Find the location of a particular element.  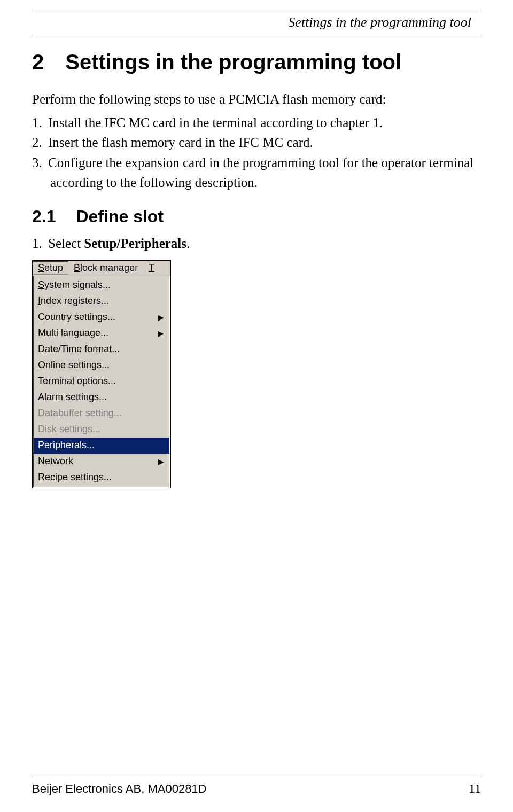

section-number: 2 is located at coordinates (38, 62).